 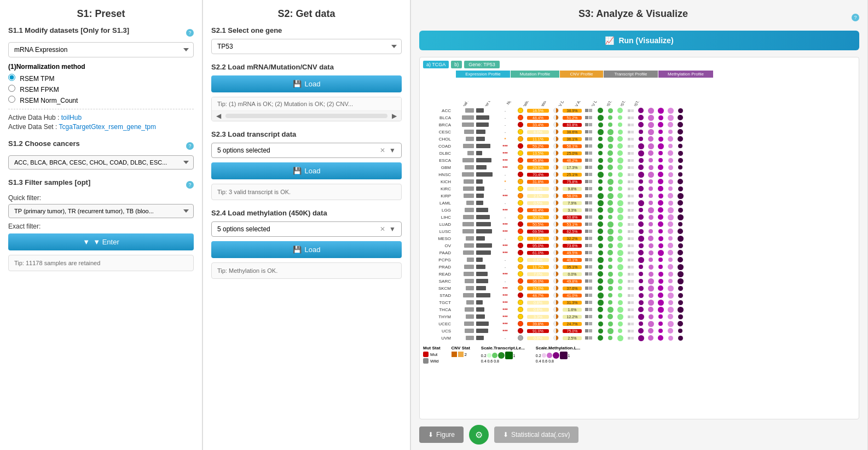 What do you see at coordinates (394, 116) in the screenshot?
I see `scroll-right-icon: ▶` at bounding box center [394, 116].